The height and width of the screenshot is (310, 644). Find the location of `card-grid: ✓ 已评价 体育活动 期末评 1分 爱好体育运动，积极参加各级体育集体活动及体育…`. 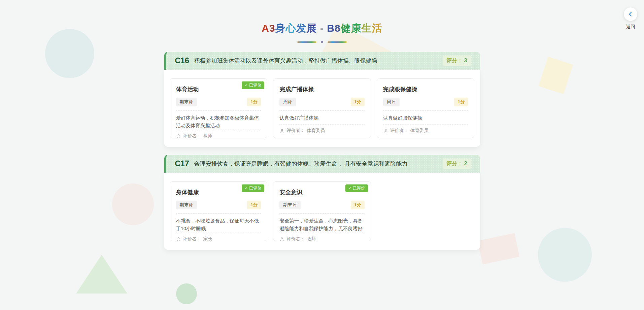

card-grid: ✓ 已评价 体育活动 期末评 1分 爱好体育运动，积极参加各级体育集体活动及体育… is located at coordinates (322, 108).